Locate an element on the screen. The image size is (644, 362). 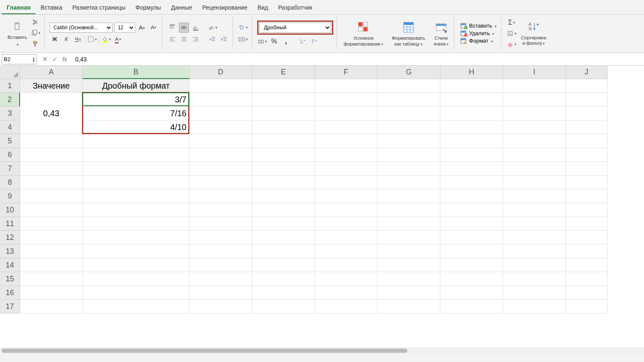
tab-home: Главная is located at coordinates (18, 8).